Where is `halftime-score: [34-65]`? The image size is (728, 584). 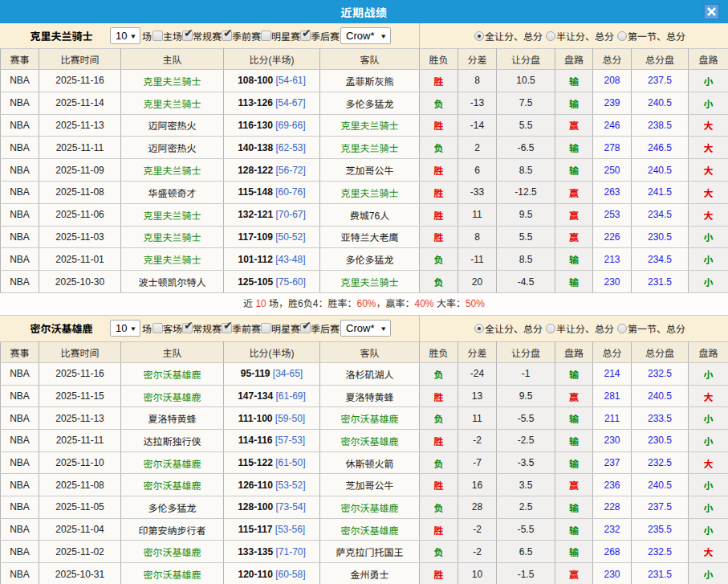
halftime-score: [34-65] is located at coordinates (287, 374).